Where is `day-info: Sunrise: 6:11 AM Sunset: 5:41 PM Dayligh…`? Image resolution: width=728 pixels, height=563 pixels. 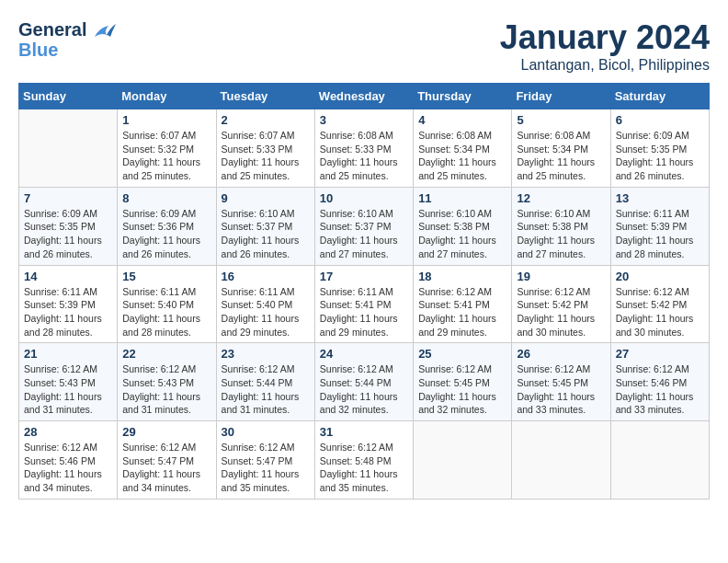 day-info: Sunrise: 6:11 AM Sunset: 5:41 PM Dayligh… is located at coordinates (364, 313).